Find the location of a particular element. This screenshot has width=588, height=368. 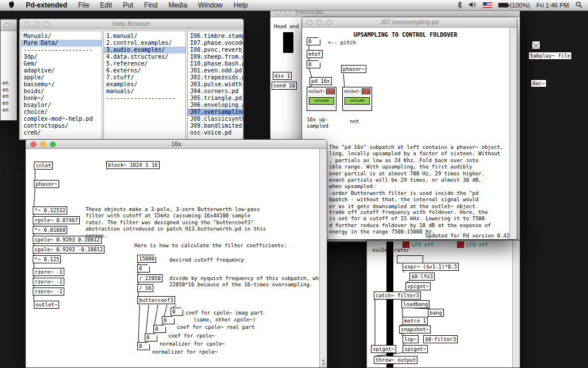

pd-object-chain-4: cpole~ 0.9293 -0.10812 is located at coordinates (69, 250).